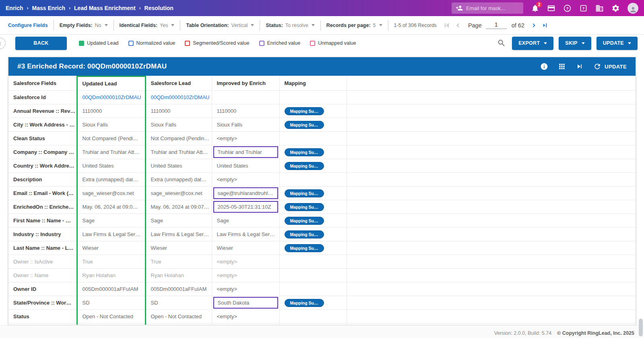 This screenshot has height=338, width=644. I want to click on configure-fields-link: Configure Fields, so click(28, 25).